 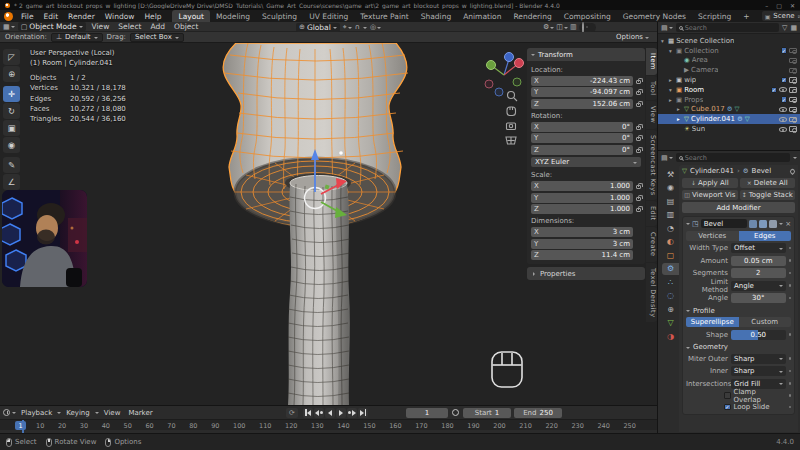 What do you see at coordinates (758, 261) in the screenshot?
I see `amount-field: 0.05 cm` at bounding box center [758, 261].